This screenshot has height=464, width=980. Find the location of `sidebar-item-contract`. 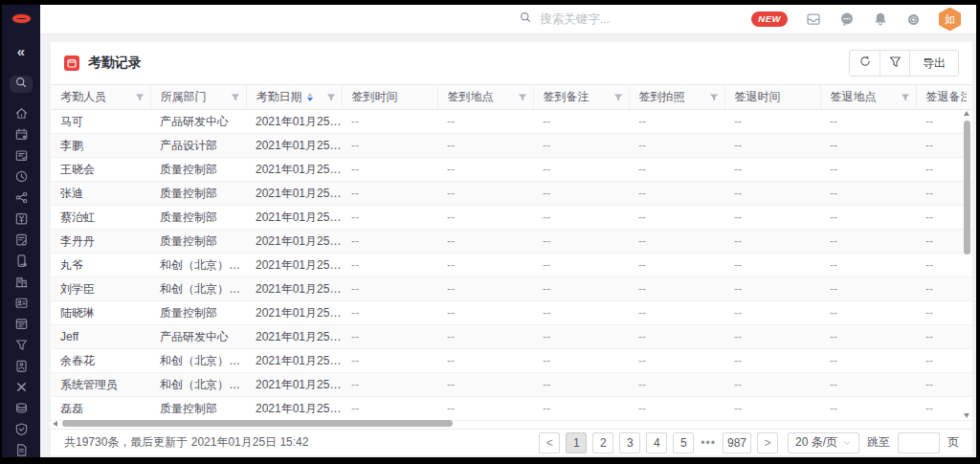

sidebar-item-contract is located at coordinates (21, 239).